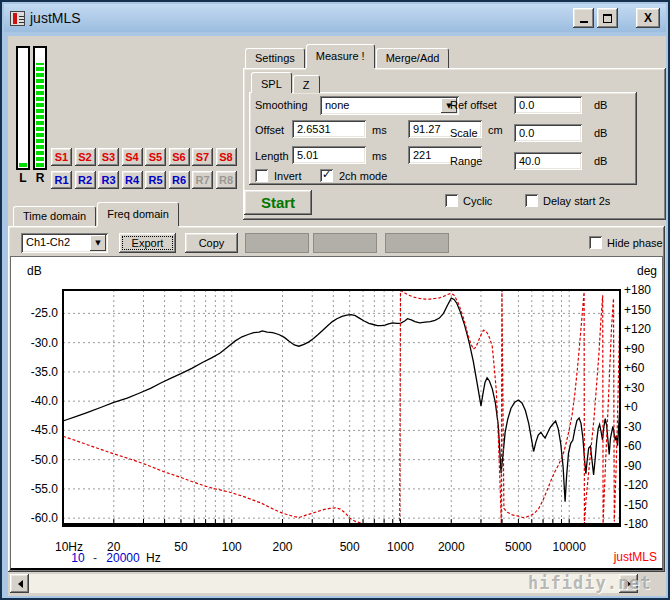  What do you see at coordinates (108, 157) in the screenshot?
I see `preset-button-s3: S3` at bounding box center [108, 157].